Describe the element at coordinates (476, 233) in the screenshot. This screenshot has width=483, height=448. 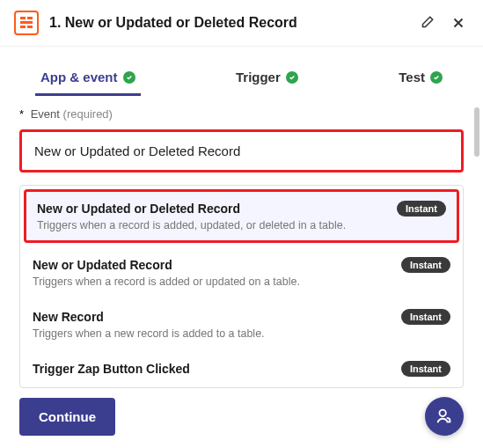
I see `scrollbar` at that location.